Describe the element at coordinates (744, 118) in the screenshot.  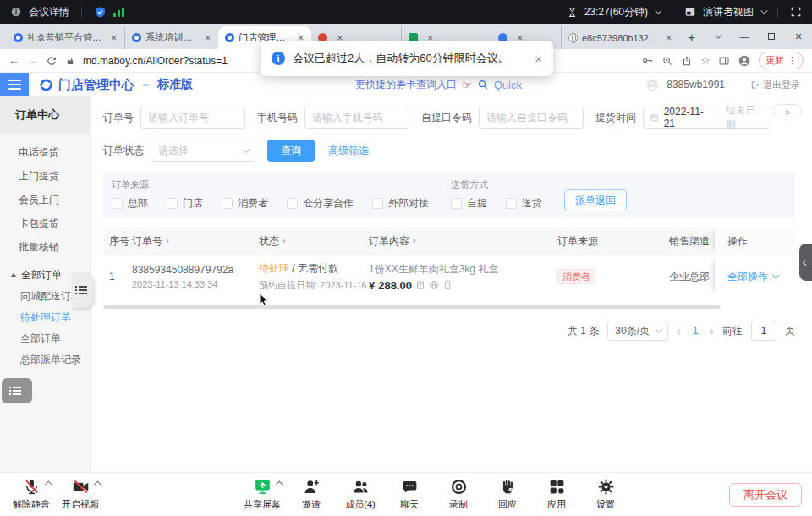
I see `end-date-placeholder: 结束日期` at that location.